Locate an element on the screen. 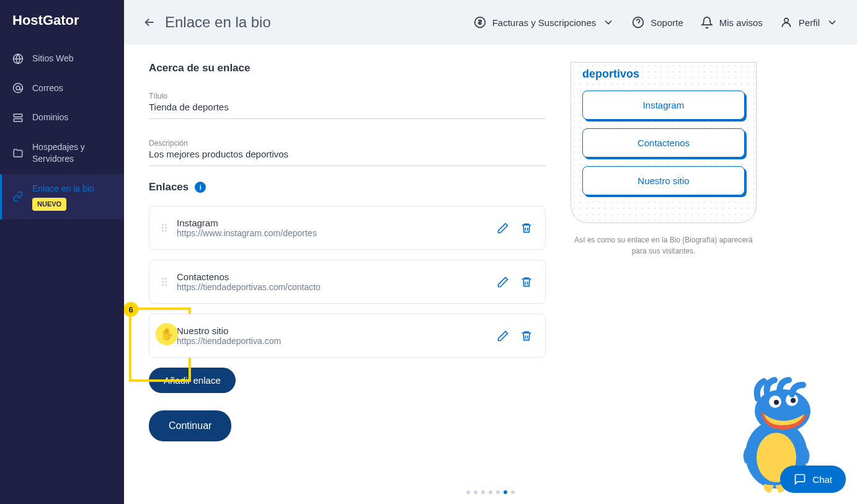 The image size is (857, 504). phone-preview: deportivos Instagram Contactenos Nuestro… is located at coordinates (664, 143).